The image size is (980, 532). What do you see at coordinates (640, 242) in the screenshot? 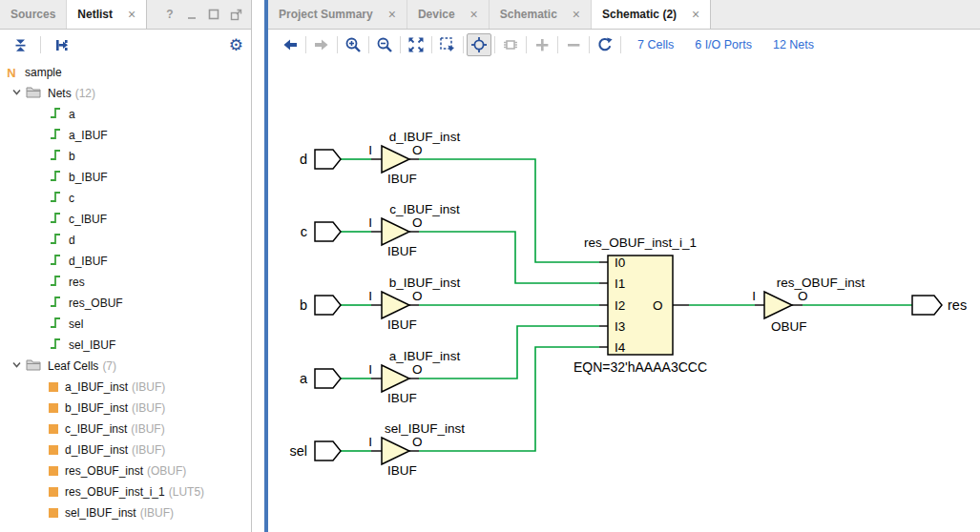
I see `instance-name: res_OBUF_inst_i_1` at bounding box center [640, 242].